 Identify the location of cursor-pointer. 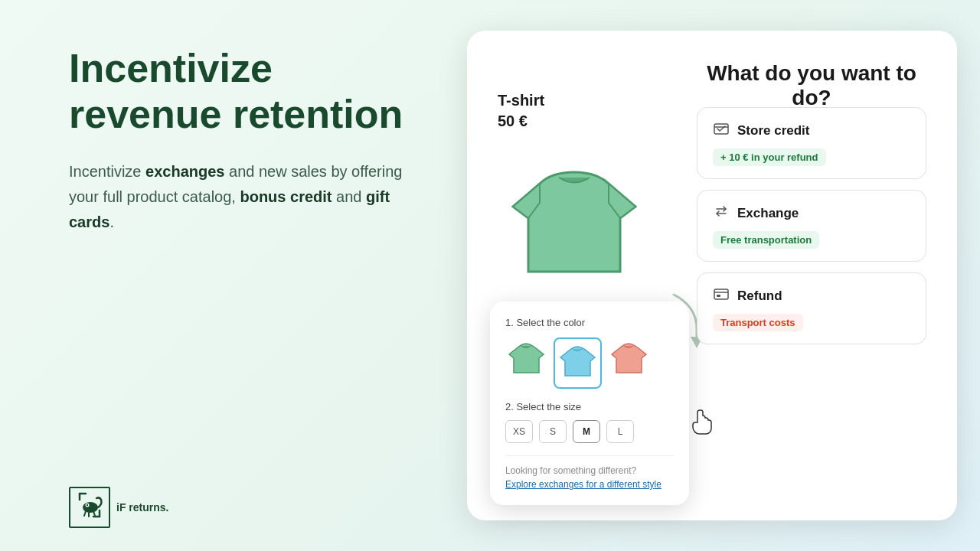
(703, 422).